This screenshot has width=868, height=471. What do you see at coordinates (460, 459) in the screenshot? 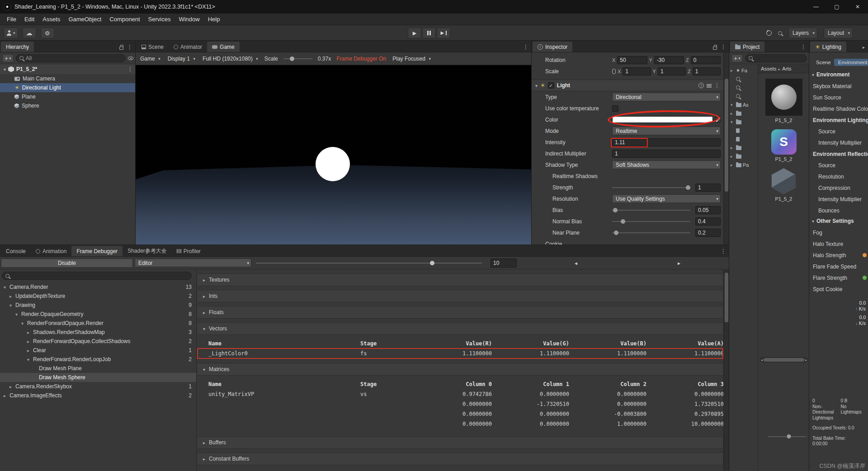
I see `detail-section-header: Constant Buffers` at bounding box center [460, 459].